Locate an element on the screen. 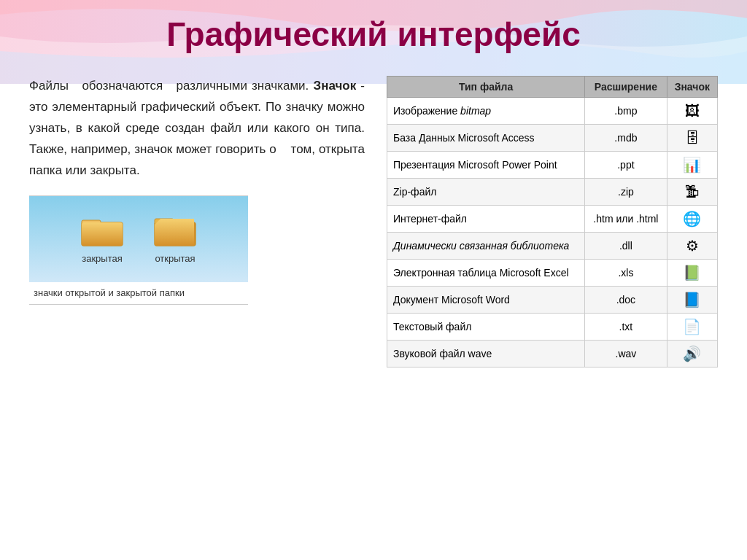 The height and width of the screenshot is (560, 747). cell-type: Изображение bitmap is located at coordinates (486, 111).